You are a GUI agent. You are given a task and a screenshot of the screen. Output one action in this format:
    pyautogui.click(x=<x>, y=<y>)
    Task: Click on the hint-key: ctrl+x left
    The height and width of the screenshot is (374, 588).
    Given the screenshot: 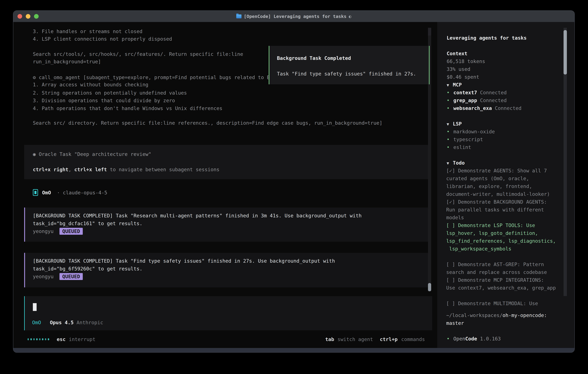 What is the action you would take?
    pyautogui.click(x=91, y=169)
    